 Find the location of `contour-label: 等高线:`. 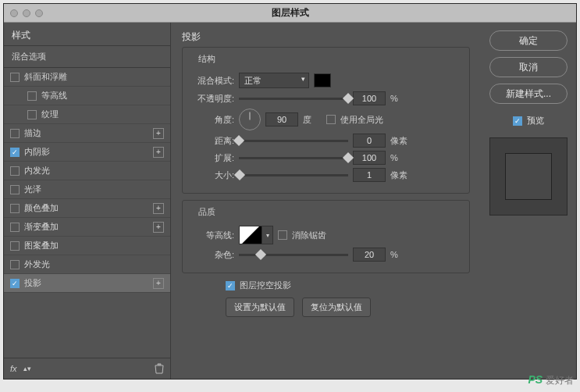

contour-label: 等高线: is located at coordinates (212, 236).